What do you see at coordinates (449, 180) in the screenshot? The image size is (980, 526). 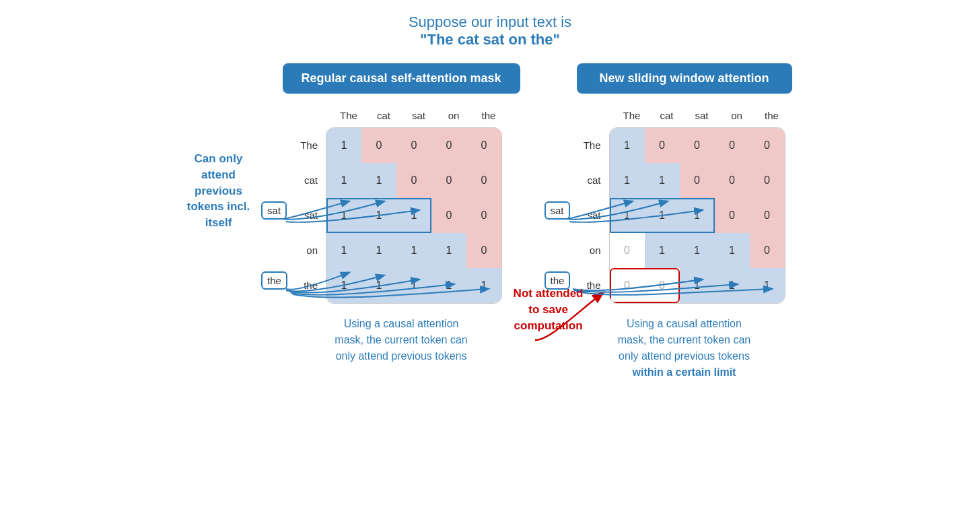 I see `left-cell-1-3: 0` at bounding box center [449, 180].